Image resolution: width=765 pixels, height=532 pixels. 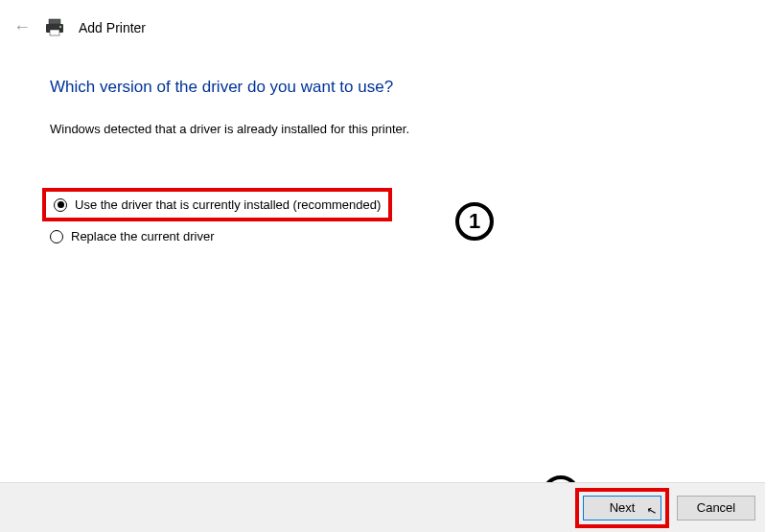 I want to click on radio-option-use-installed: Use the driver that is currently install…, so click(x=217, y=205).